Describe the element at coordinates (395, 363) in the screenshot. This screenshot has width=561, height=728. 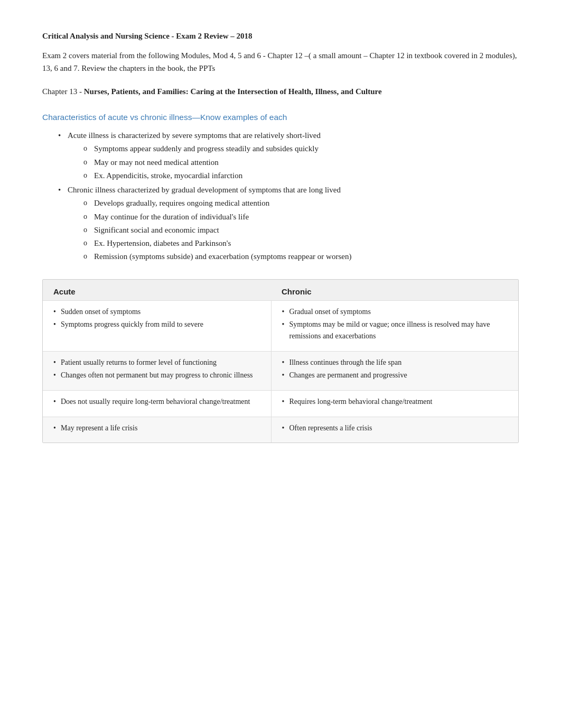
I see `list-item: Illness continues through the life span` at that location.